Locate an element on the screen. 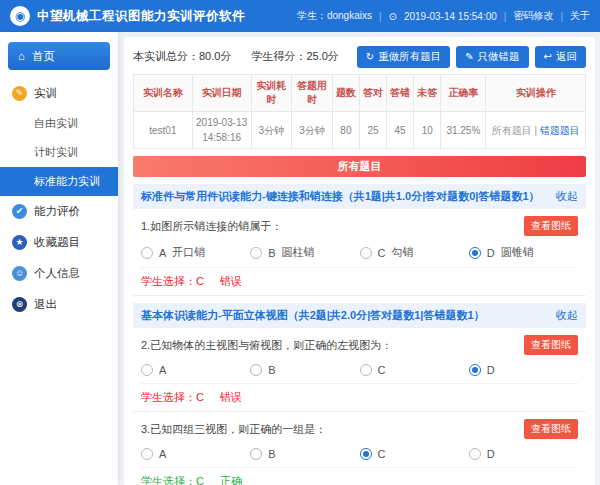 The height and width of the screenshot is (485, 600). topbar: ◉ 中望机械工程识图能力实训评价软件 学生：dongkaixs | ⊙ 2019… is located at coordinates (300, 16).